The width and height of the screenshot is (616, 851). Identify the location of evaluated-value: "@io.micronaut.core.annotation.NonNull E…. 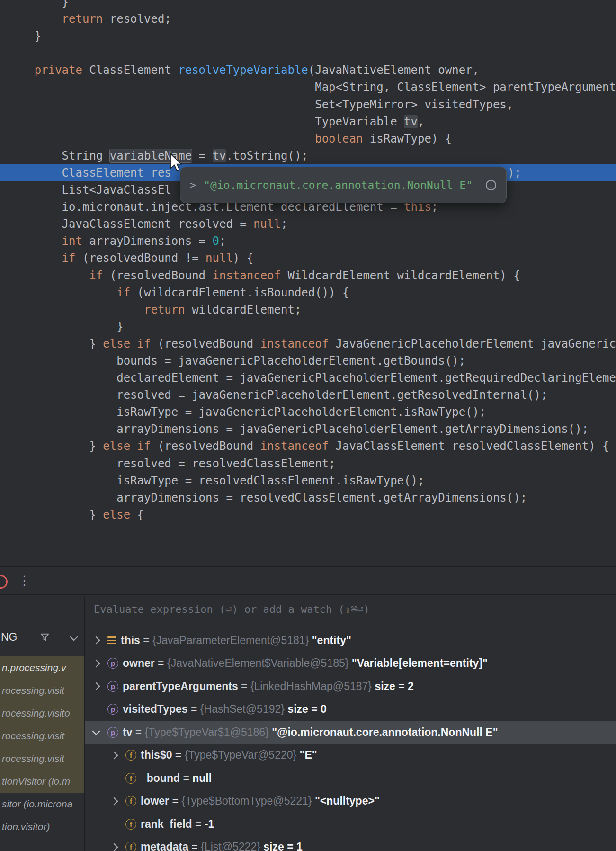
(338, 185).